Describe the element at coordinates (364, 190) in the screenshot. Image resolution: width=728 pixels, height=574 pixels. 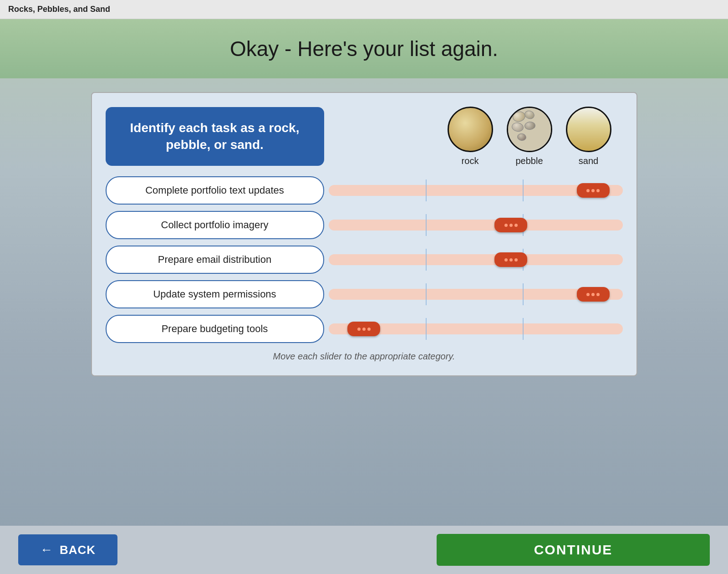
I see `task-row: Complete portfolio text updates` at that location.